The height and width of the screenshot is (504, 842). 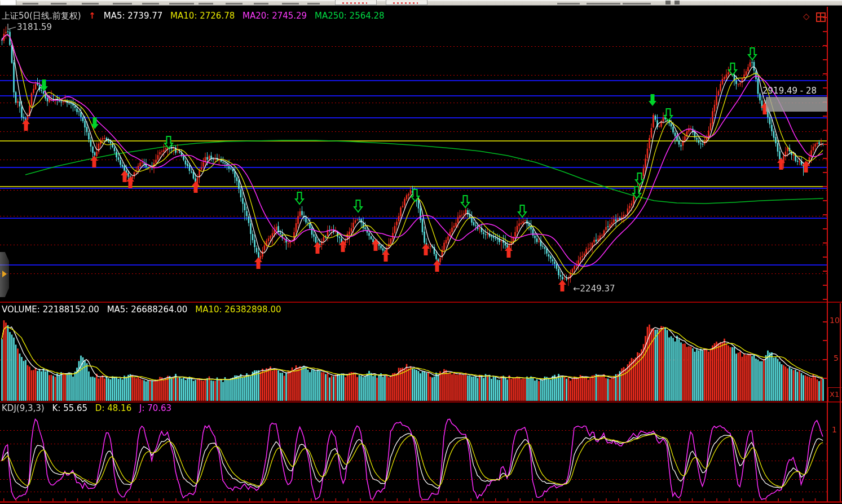 What do you see at coordinates (133, 16) in the screenshot?
I see `ma5-readout: MA5: 2739.77` at bounding box center [133, 16].